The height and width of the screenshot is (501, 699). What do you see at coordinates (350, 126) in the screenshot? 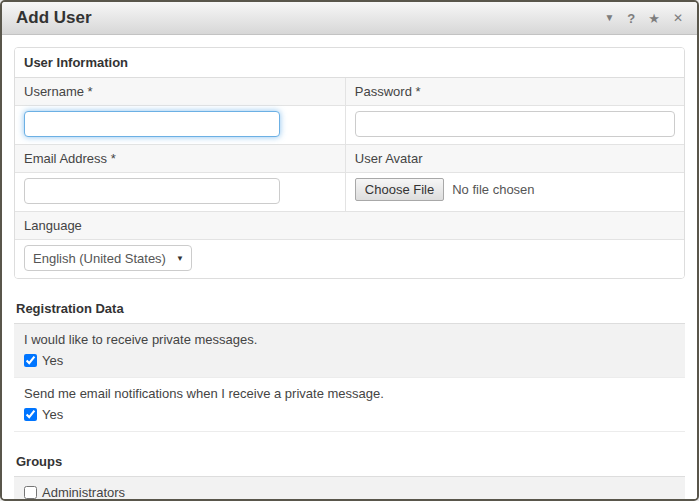
I see `username-password-inputs-row` at bounding box center [350, 126].